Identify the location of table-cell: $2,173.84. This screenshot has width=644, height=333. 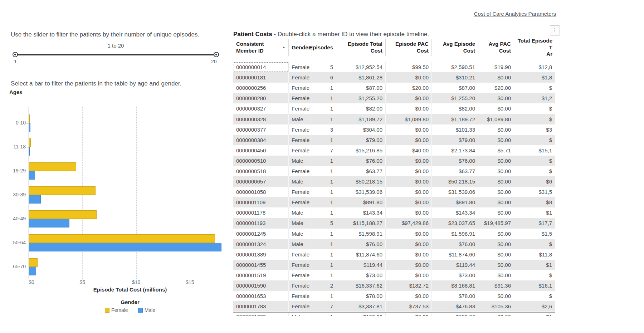
(455, 150).